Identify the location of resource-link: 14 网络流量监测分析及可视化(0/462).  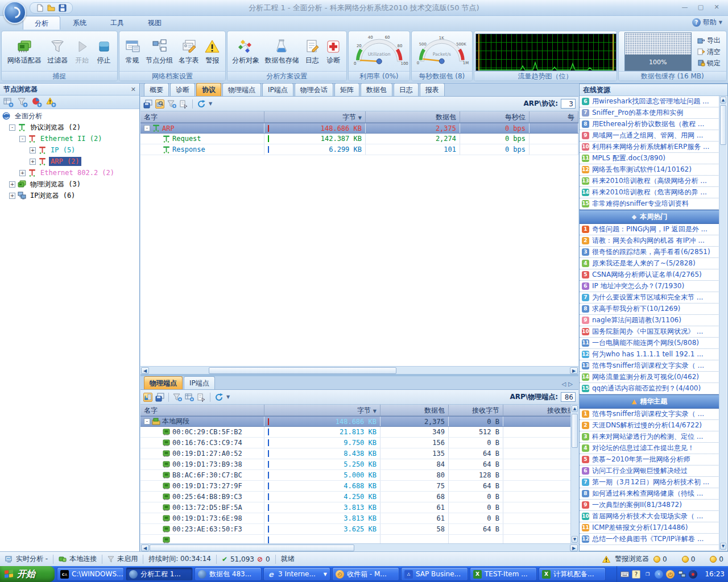
(650, 377).